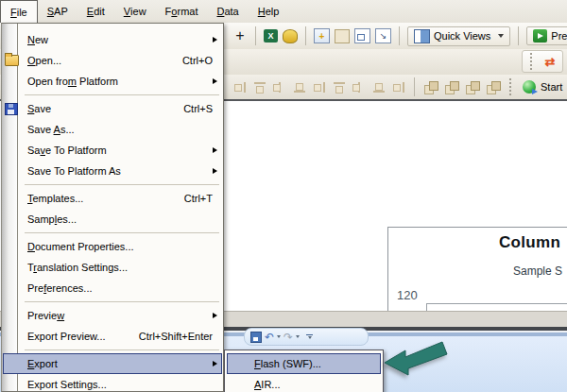 The width and height of the screenshot is (567, 392). Describe the element at coordinates (112, 40) in the screenshot. I see `file-menu-item-new: New` at that location.